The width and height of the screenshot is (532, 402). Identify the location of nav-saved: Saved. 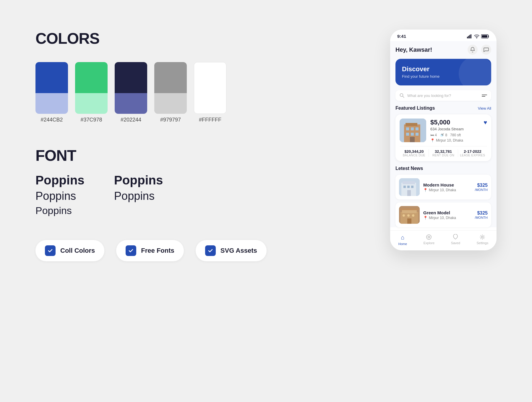
(456, 240).